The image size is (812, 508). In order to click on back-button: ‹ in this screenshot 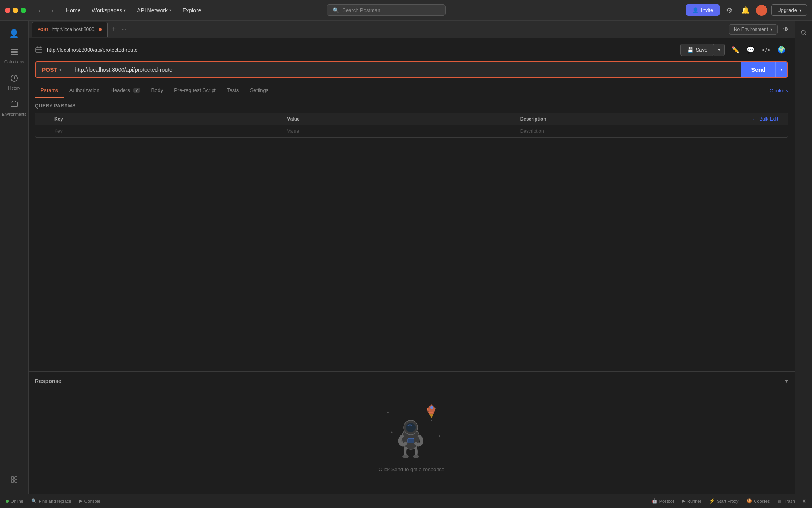, I will do `click(40, 10)`.